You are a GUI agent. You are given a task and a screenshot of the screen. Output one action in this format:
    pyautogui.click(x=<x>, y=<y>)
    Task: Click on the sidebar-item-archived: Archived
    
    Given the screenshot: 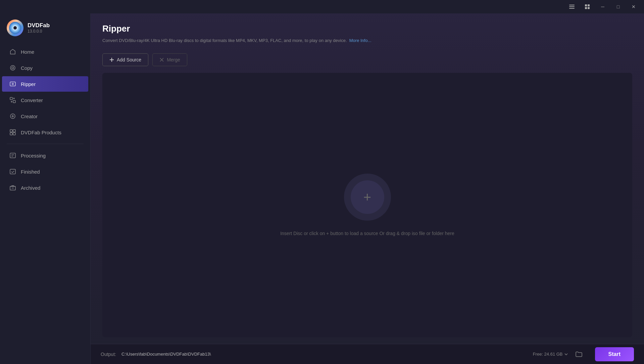 What is the action you would take?
    pyautogui.click(x=45, y=188)
    